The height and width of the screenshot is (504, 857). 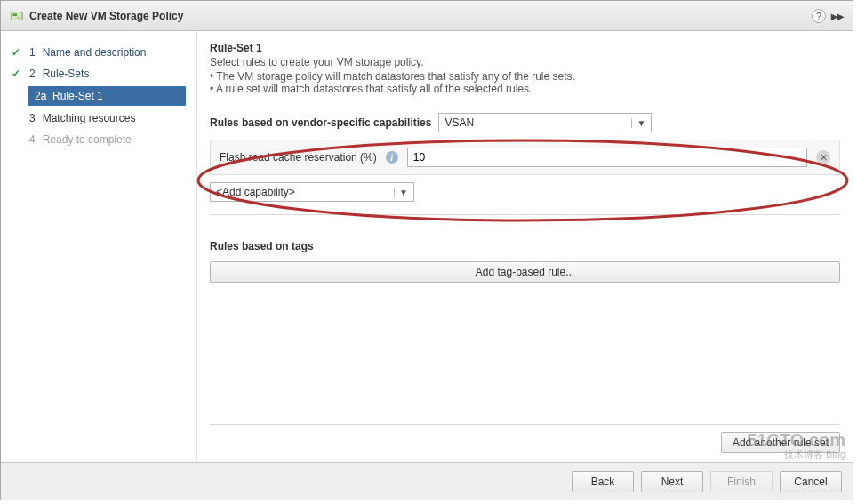 I want to click on add-capability-value: <Add capability>, so click(x=256, y=192).